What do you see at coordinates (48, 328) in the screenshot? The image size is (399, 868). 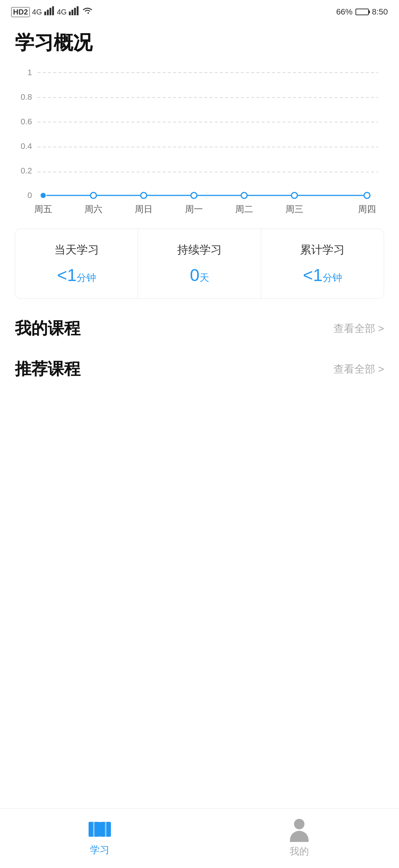 I see `my-courses-title: 我的课程` at bounding box center [48, 328].